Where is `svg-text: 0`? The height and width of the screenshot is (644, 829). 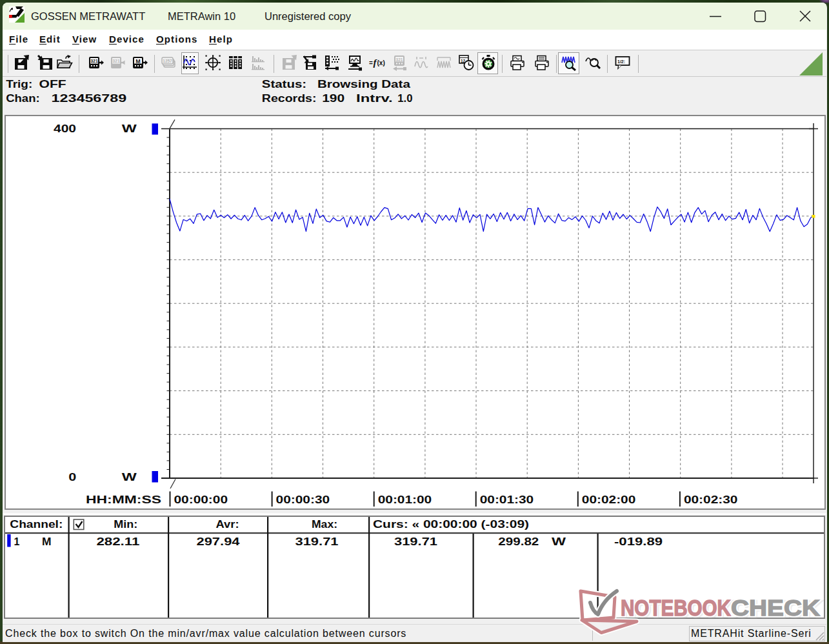
svg-text: 0 is located at coordinates (72, 478).